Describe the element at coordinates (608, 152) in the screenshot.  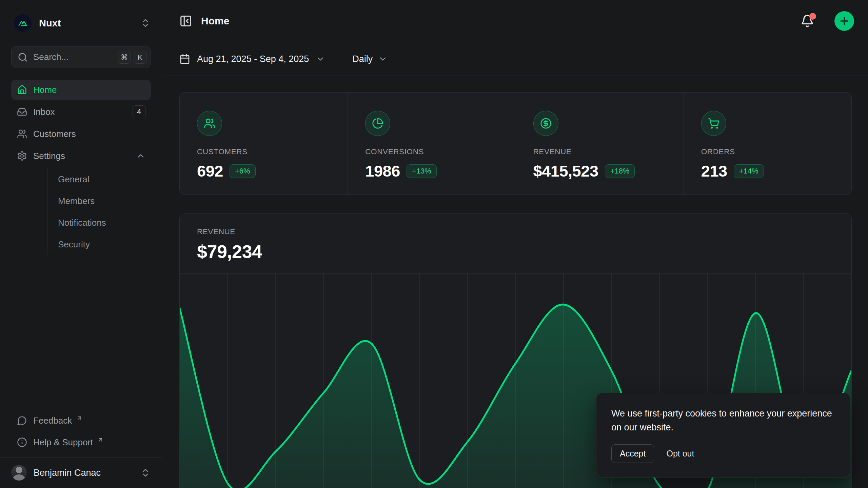
I see `stat-label: REVENUE` at that location.